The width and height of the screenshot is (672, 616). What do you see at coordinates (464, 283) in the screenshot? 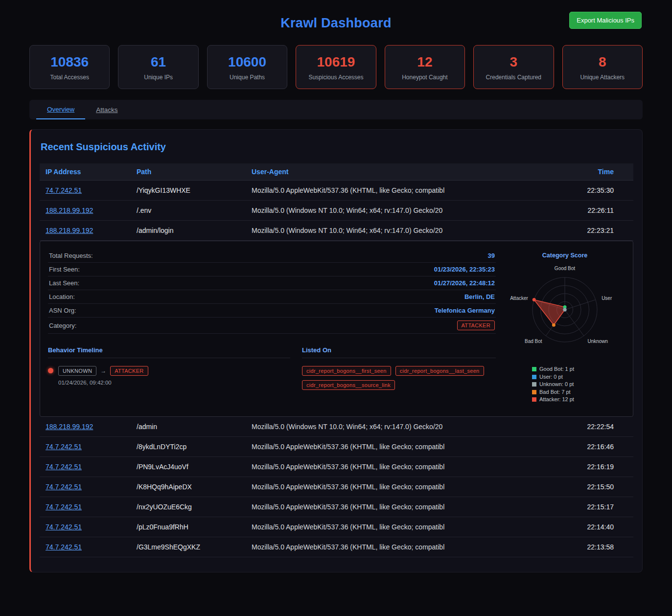
I see `detail-field-value: 01/27/2026, 22:48:12` at bounding box center [464, 283].